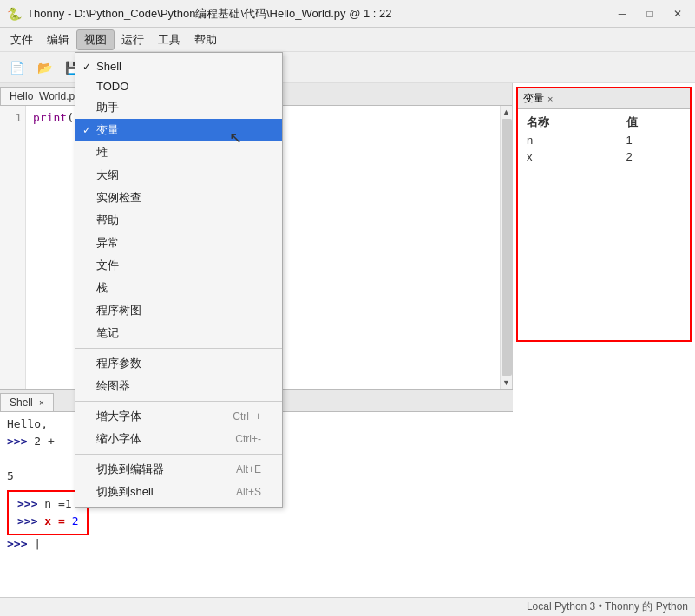 The height and width of the screenshot is (616, 695). What do you see at coordinates (108, 220) in the screenshot?
I see `menu-item-label: 帮助` at bounding box center [108, 220].